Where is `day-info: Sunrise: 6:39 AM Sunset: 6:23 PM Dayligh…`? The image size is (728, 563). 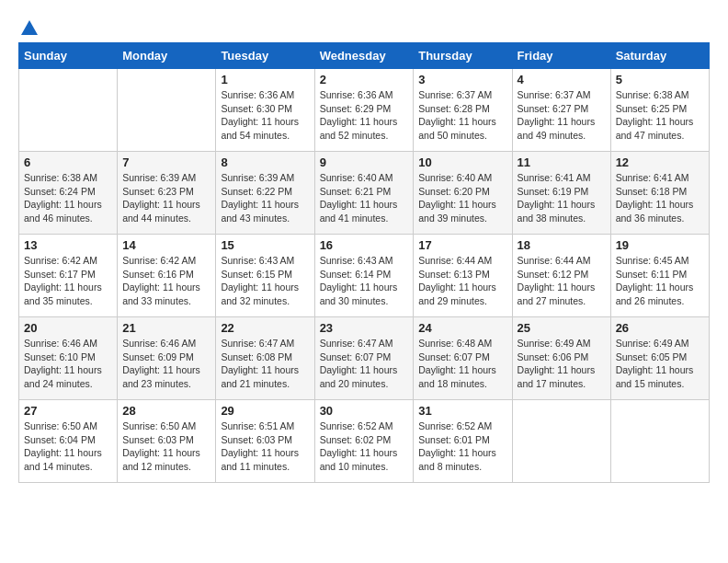 day-info: Sunrise: 6:39 AM Sunset: 6:23 PM Dayligh… is located at coordinates (166, 199).